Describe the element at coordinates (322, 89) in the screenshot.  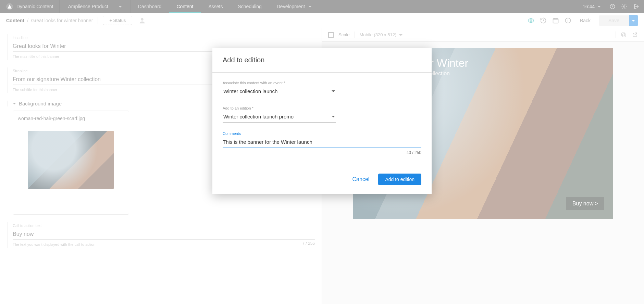
I see `event-field: Associate this content with an event * W…` at that location.